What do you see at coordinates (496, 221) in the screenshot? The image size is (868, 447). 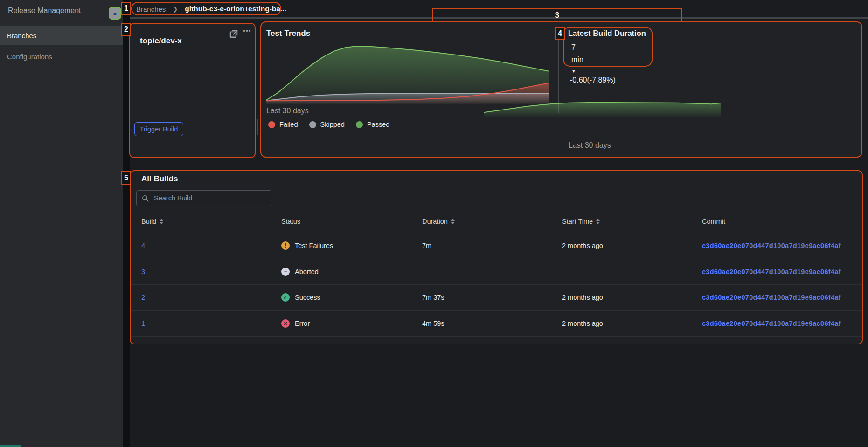 I see `table-header-row: BuildStatusDurationStart TimeCommit` at bounding box center [496, 221].